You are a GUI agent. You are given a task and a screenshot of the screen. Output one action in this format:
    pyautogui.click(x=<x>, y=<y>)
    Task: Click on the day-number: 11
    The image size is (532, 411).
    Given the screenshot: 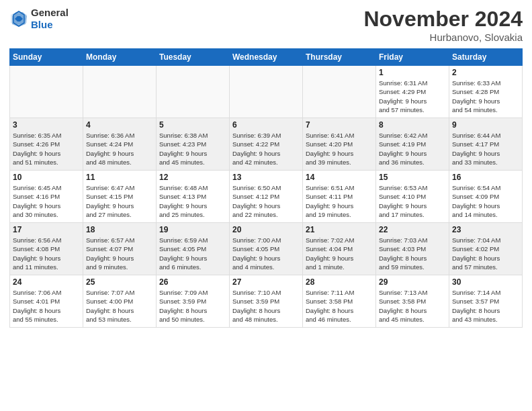 What is the action you would take?
    pyautogui.click(x=120, y=177)
    